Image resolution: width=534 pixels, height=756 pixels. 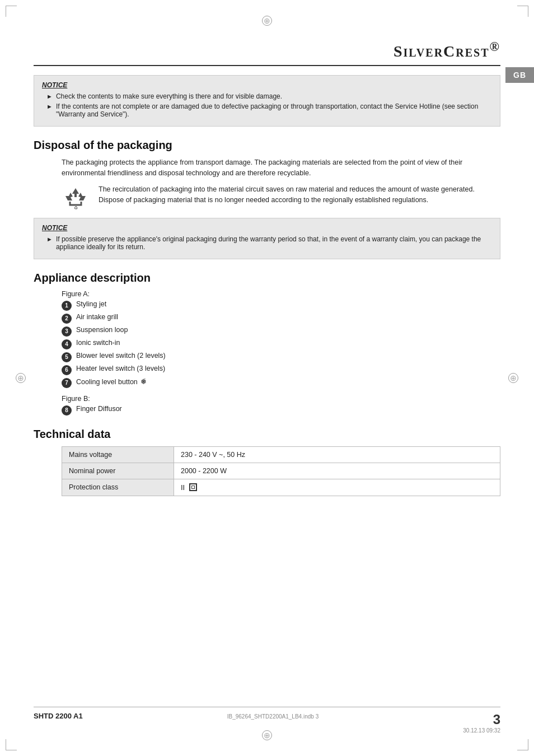 I want to click on technical-table: Mains voltage230 - 240 V ~, 50 HzNominal…, so click(x=281, y=472).